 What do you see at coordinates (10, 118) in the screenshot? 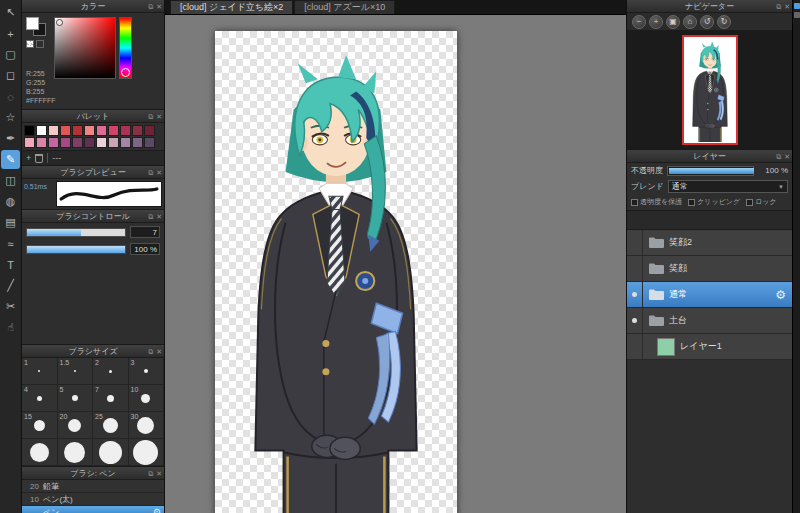
I see `magic-wand-tool-icon: ☆` at bounding box center [10, 118].